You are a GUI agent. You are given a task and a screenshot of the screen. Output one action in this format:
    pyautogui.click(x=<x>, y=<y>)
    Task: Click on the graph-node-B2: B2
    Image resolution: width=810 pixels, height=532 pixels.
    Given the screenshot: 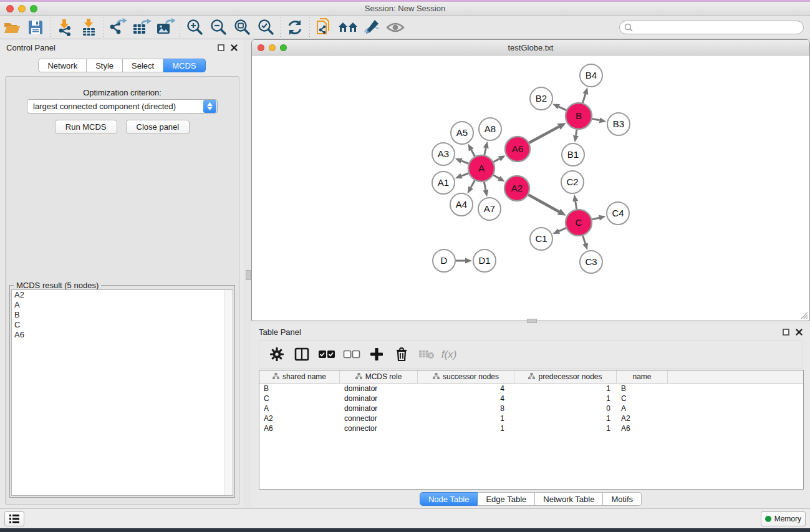 What is the action you would take?
    pyautogui.click(x=541, y=99)
    